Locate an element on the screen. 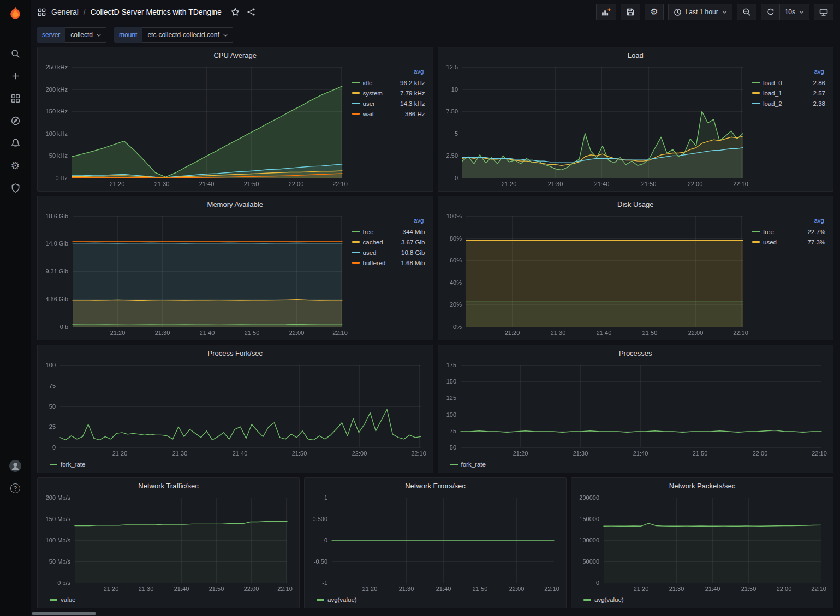 The image size is (840, 616). panel-title: Network Packets/sec is located at coordinates (702, 486).